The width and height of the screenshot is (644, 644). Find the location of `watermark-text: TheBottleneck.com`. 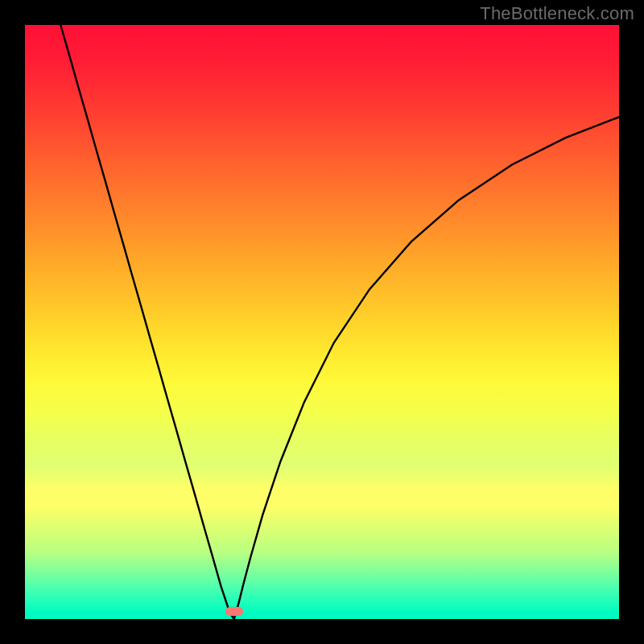

watermark-text: TheBottleneck.com is located at coordinates (557, 14).